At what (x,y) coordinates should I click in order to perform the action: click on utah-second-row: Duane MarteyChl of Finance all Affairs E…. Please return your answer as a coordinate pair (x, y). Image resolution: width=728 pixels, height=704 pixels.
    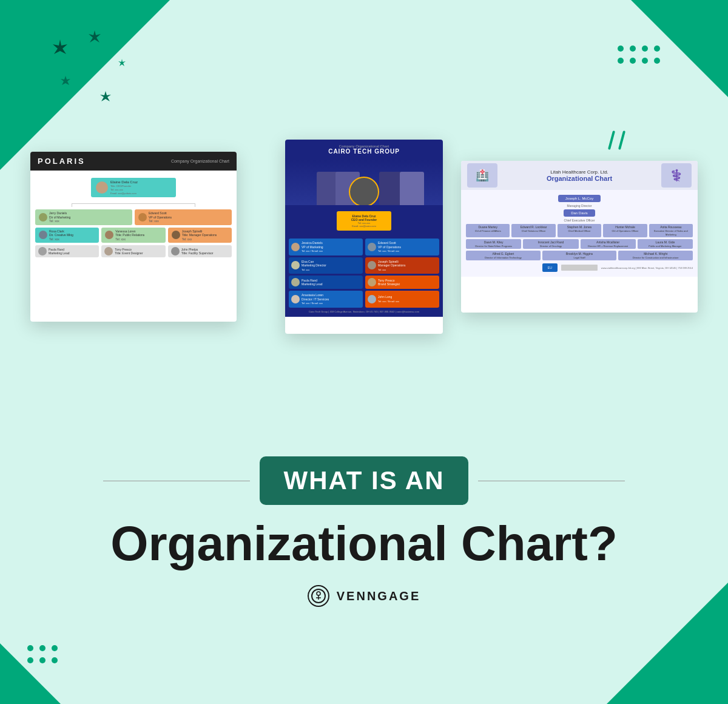
    Looking at the image, I should click on (579, 231).